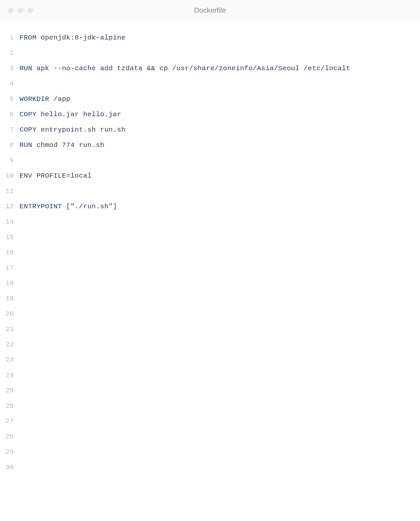 The width and height of the screenshot is (420, 521). Describe the element at coordinates (210, 253) in the screenshot. I see `code-line: 16` at that location.